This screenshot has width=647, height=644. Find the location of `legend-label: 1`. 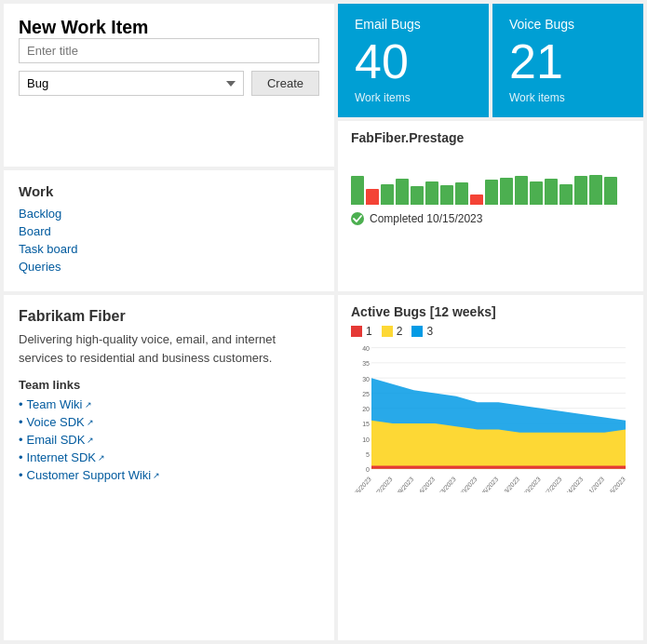

legend-label: 1 is located at coordinates (369, 331).